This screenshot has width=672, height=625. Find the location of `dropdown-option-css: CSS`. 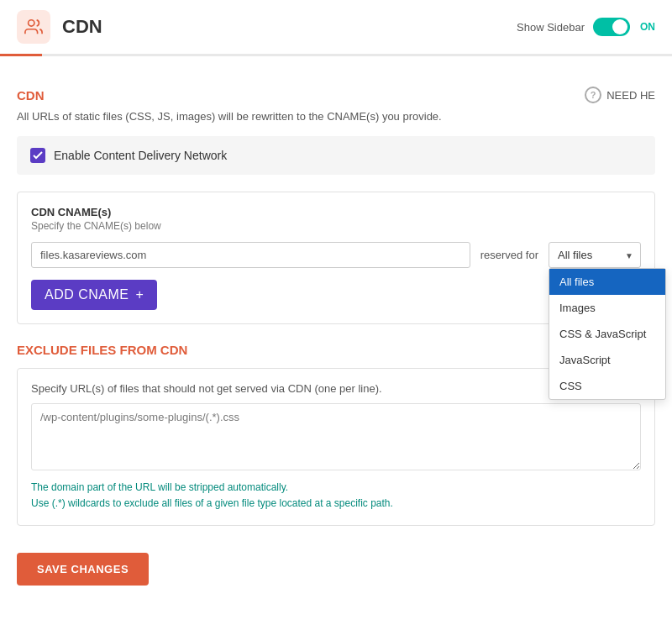

dropdown-option-css: CSS is located at coordinates (607, 386).